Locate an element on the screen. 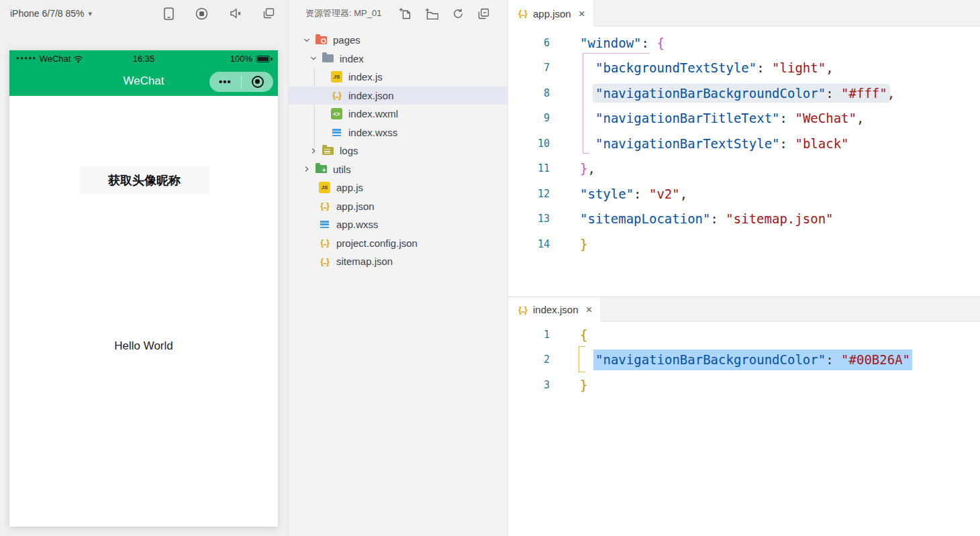 The image size is (980, 536). tree-item-utils: utils is located at coordinates (398, 170).